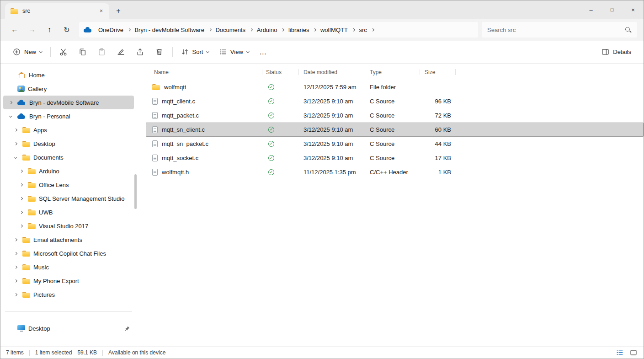  I want to click on sidebar-item: Arduino, so click(69, 171).